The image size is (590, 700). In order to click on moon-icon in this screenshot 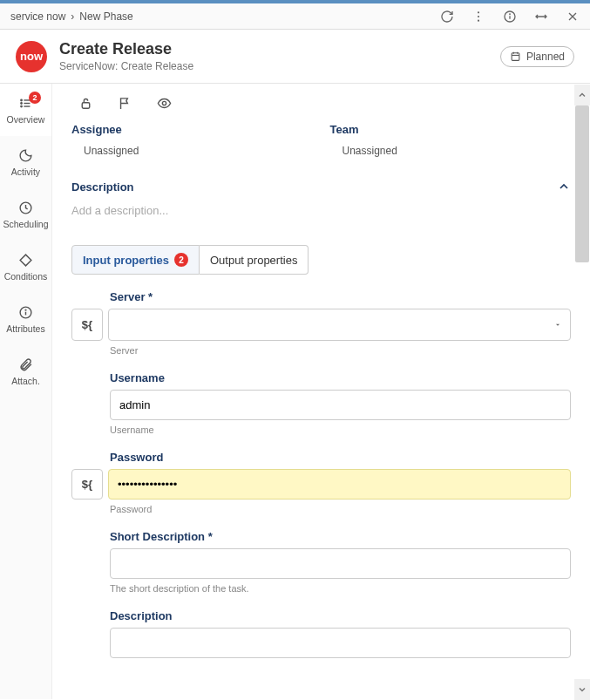, I will do `click(26, 155)`.